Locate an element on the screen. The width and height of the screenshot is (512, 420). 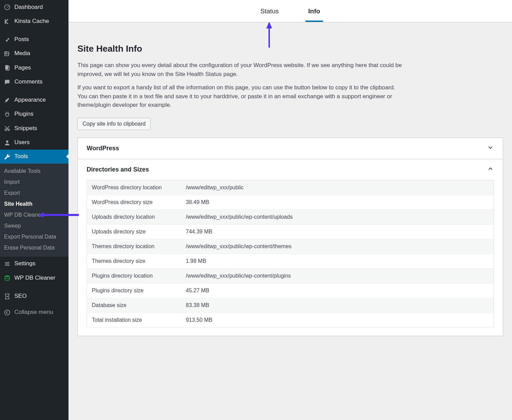
panel-directories-toggle: Directories and Sizes is located at coordinates (290, 170).